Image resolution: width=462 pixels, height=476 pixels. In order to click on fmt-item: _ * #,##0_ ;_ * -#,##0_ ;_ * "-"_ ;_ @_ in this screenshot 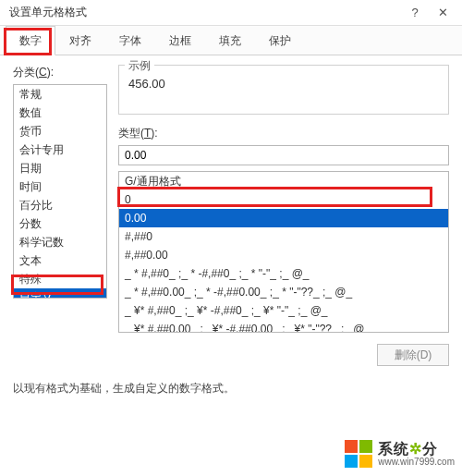, I will do `click(284, 274)`.